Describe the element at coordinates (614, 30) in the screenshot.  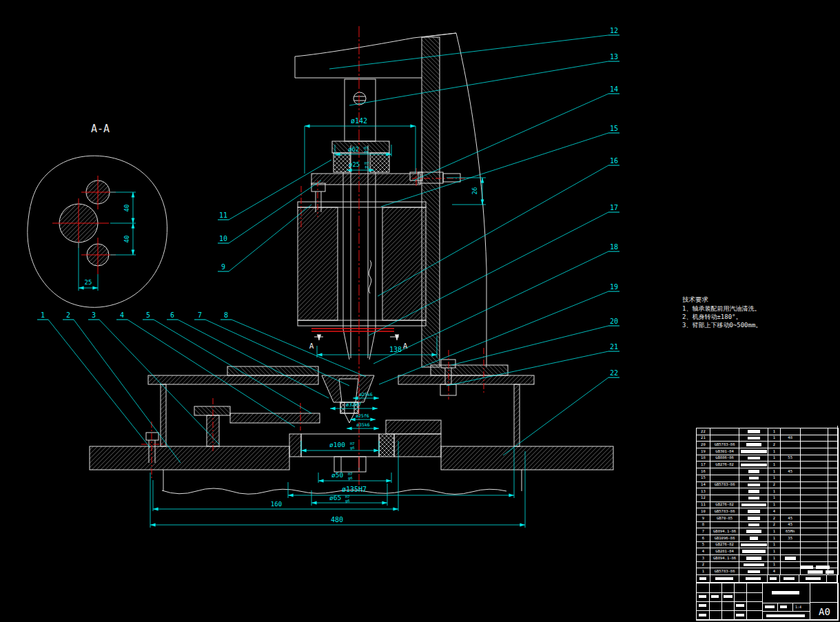
I see `svg-text: 12` at that location.